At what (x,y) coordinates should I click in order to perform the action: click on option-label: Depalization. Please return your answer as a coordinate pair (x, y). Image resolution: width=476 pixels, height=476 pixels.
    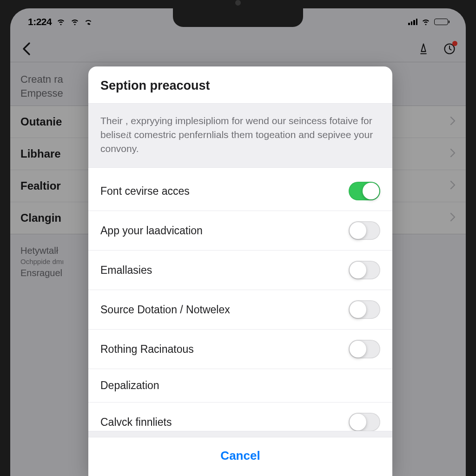
    Looking at the image, I should click on (130, 386).